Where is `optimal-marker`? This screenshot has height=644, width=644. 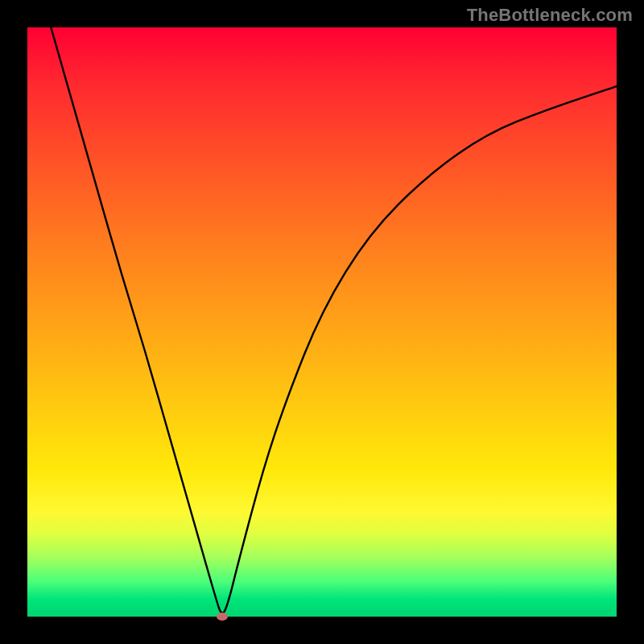
optimal-marker is located at coordinates (222, 617).